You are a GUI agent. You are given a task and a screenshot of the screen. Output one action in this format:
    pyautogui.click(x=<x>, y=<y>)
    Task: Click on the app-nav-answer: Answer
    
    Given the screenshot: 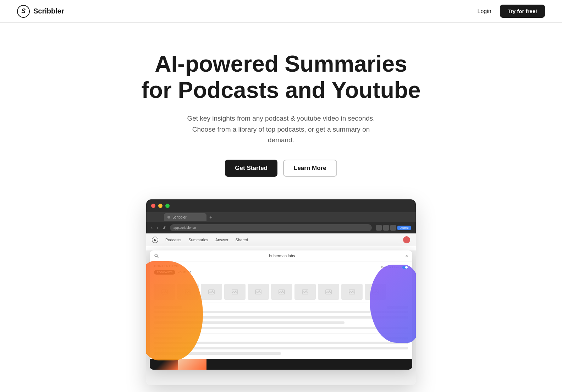 What is the action you would take?
    pyautogui.click(x=222, y=240)
    